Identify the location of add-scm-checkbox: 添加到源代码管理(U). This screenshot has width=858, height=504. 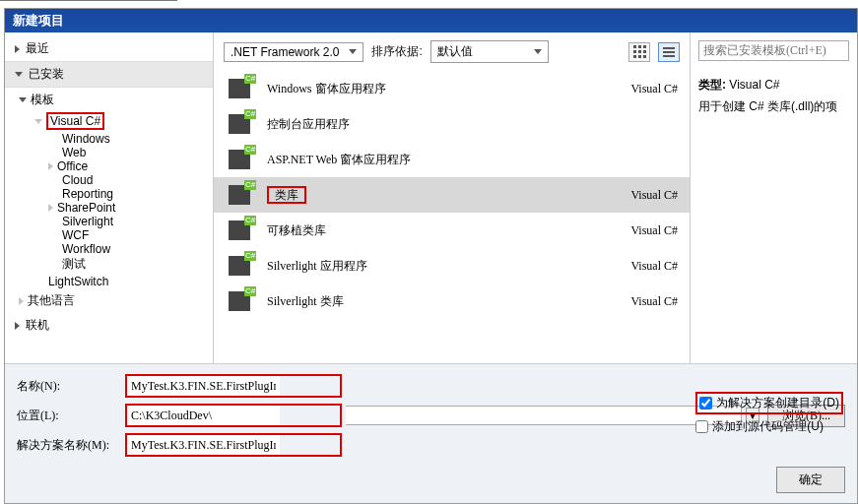
(769, 427).